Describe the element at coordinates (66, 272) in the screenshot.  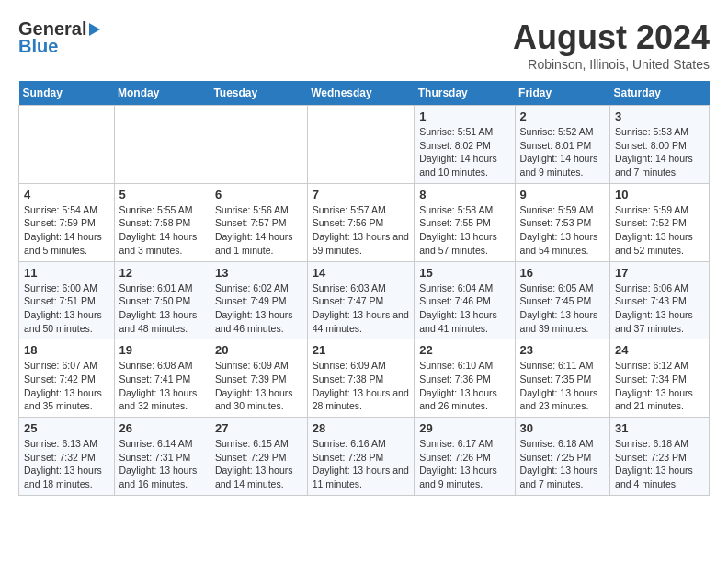
I see `day-number: 11` at that location.